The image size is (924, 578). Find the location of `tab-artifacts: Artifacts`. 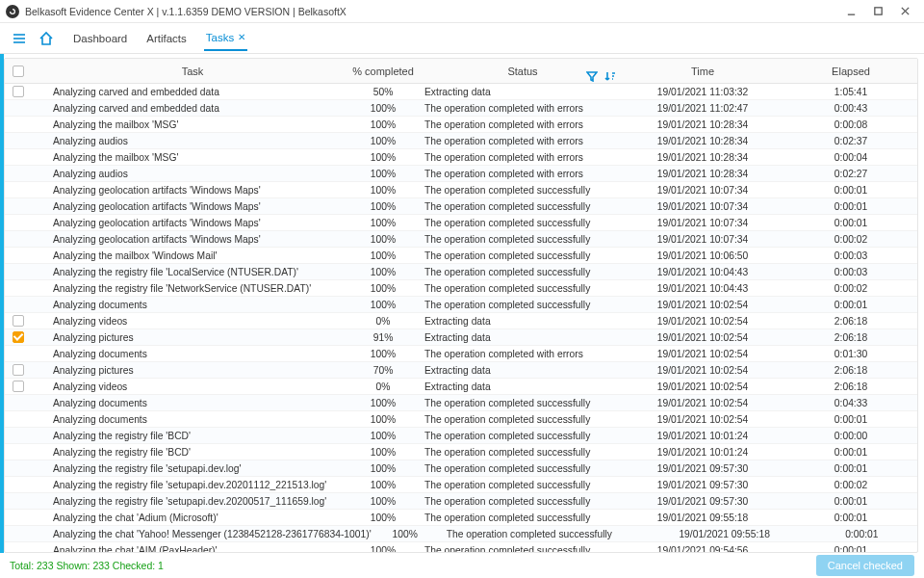

tab-artifacts: Artifacts is located at coordinates (167, 39).